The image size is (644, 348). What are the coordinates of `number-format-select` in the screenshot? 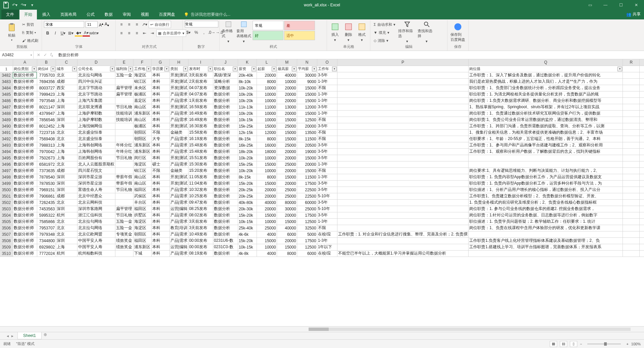 It's located at (202, 24).